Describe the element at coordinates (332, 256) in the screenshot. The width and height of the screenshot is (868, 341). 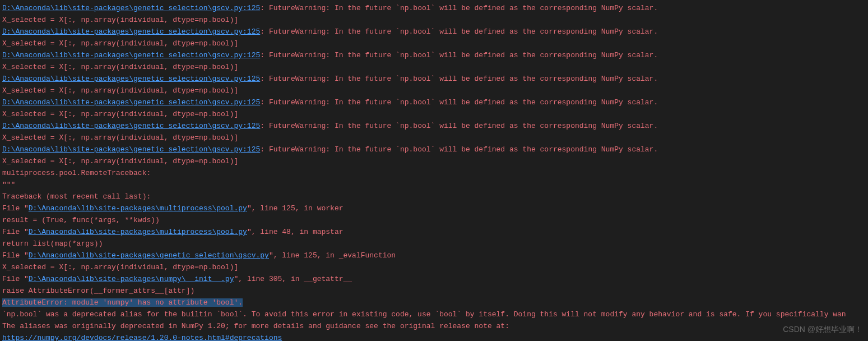
I see `frame-suffix: ", line 125, in _evalFunction` at that location.